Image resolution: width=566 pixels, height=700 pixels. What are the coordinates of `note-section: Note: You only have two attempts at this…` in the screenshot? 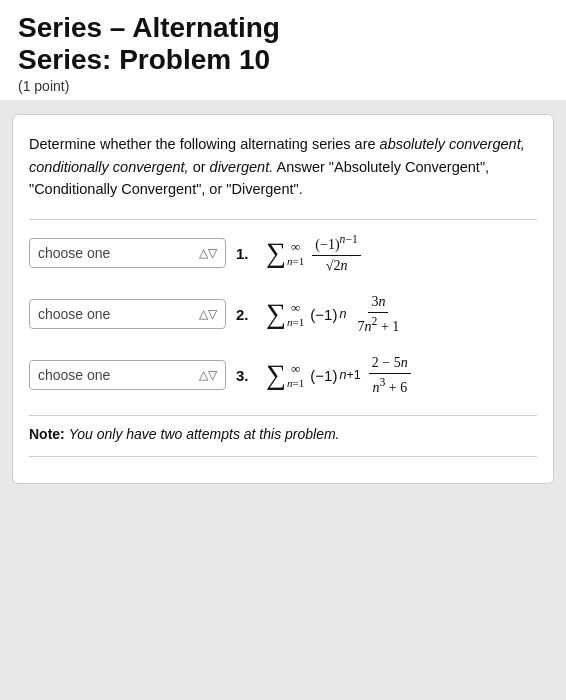 It's located at (283, 434).